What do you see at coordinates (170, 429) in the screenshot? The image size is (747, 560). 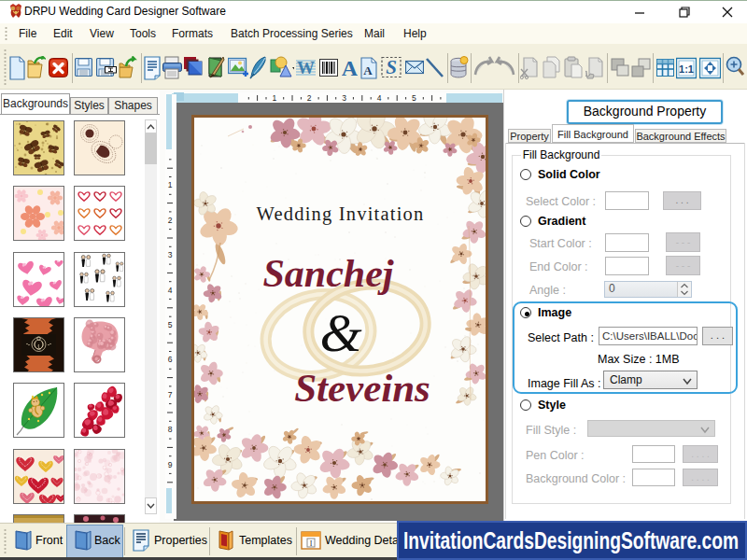 I see `svg-text: 8` at bounding box center [170, 429].